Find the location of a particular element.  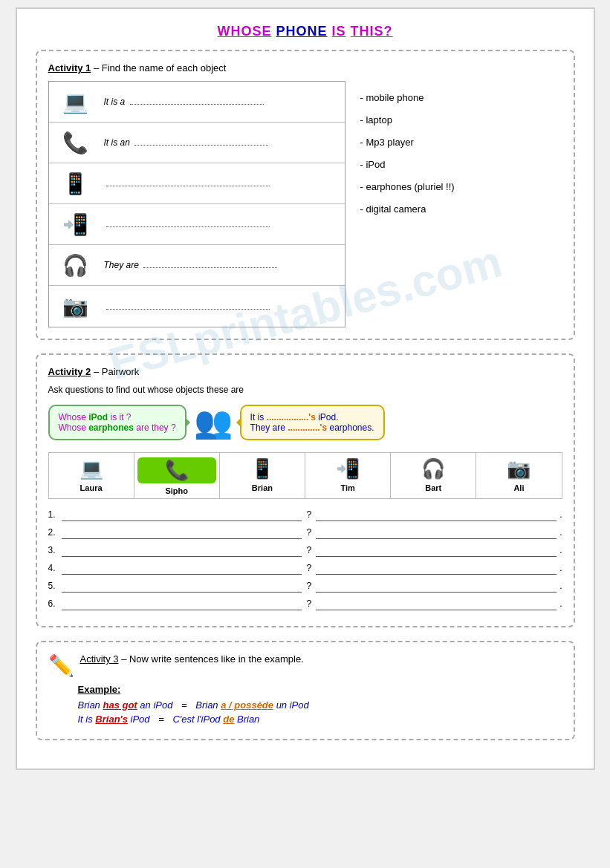

mp3-icon: 📱 is located at coordinates (76, 184).